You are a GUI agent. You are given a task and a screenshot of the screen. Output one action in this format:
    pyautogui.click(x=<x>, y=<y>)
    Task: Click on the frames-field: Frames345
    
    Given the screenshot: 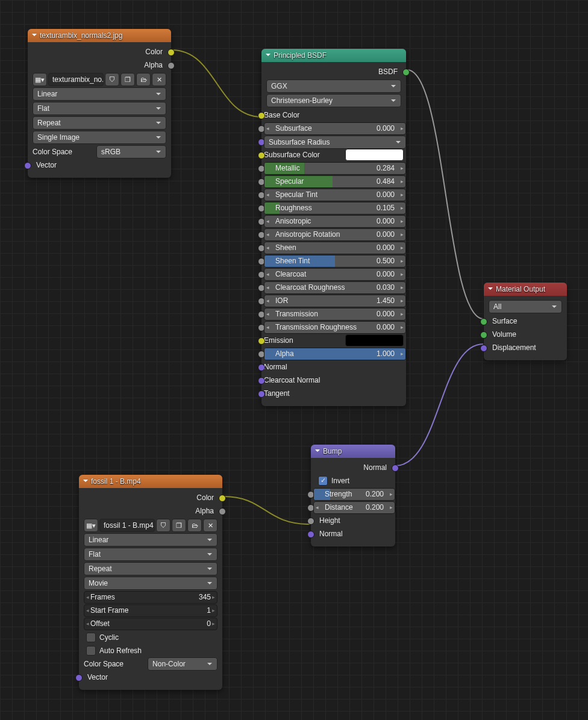 What is the action you would take?
    pyautogui.click(x=151, y=598)
    